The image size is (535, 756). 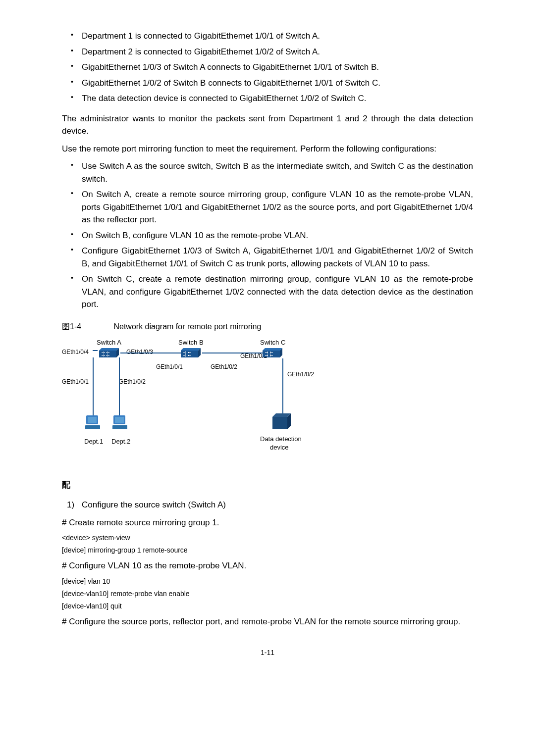 I want to click on switch-c-label: Switch C, so click(x=272, y=343).